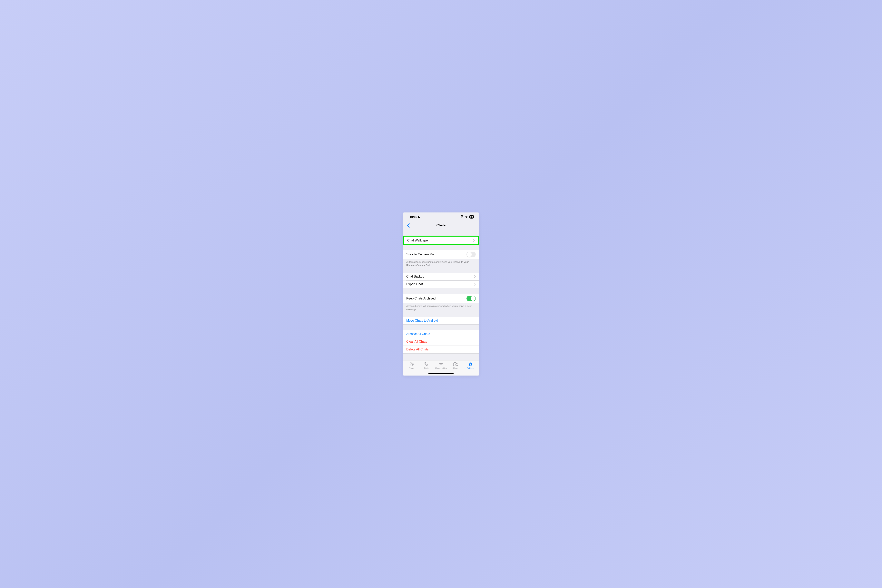 This screenshot has width=882, height=588. I want to click on status-icon, so click(412, 364).